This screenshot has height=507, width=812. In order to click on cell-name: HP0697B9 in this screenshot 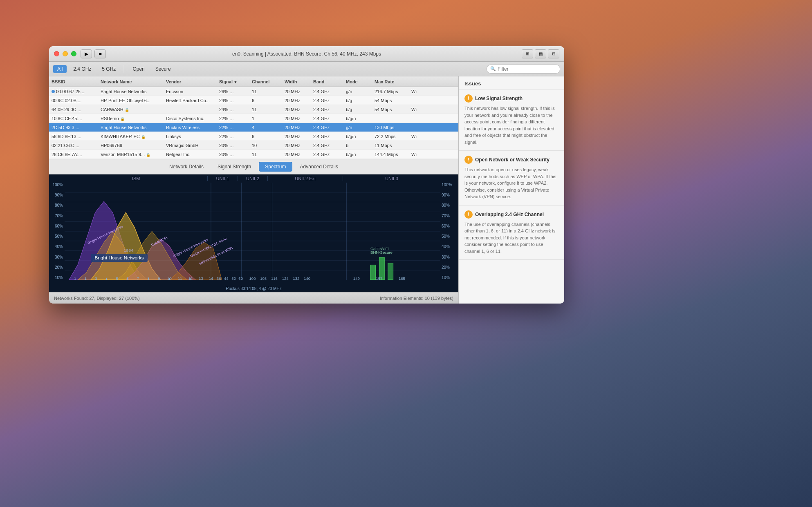, I will do `click(131, 145)`.